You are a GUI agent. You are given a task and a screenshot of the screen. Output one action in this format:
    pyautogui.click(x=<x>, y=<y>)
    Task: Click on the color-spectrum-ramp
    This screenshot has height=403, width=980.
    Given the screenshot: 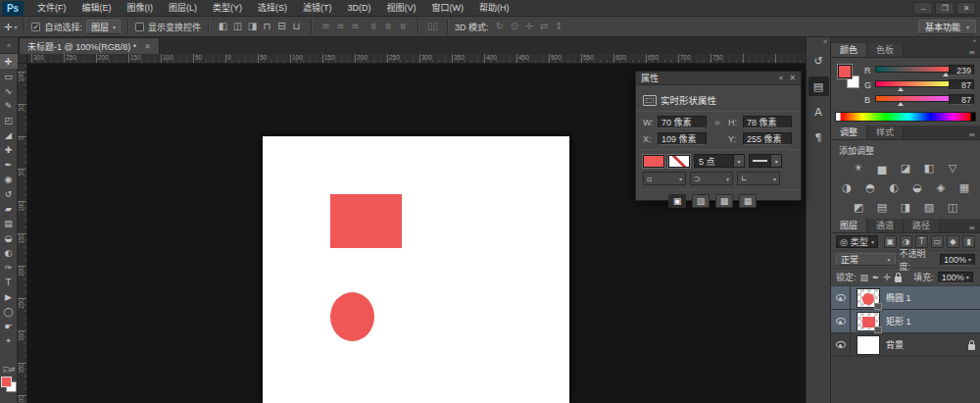 What is the action you would take?
    pyautogui.click(x=906, y=117)
    